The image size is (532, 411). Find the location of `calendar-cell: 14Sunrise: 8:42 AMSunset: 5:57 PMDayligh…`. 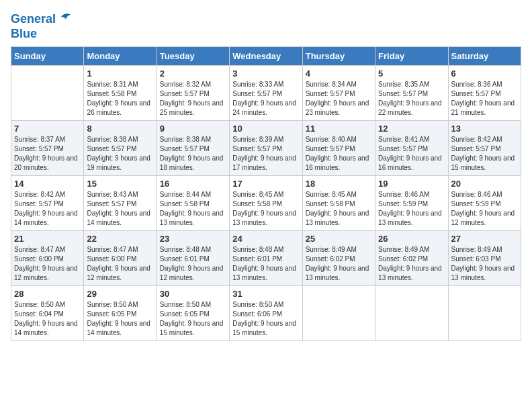

calendar-cell: 14Sunrise: 8:42 AMSunset: 5:57 PMDayligh… is located at coordinates (48, 203).